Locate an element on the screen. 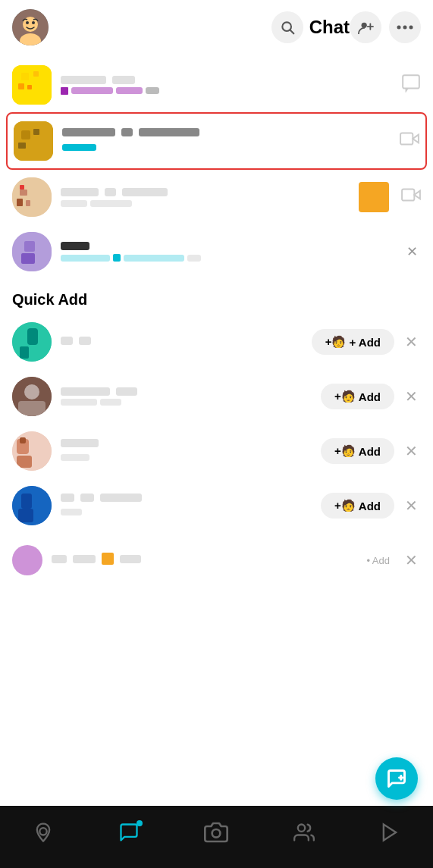 The width and height of the screenshot is (433, 868). quick-add-item-2: +🧑 Add ✕ is located at coordinates (217, 396).